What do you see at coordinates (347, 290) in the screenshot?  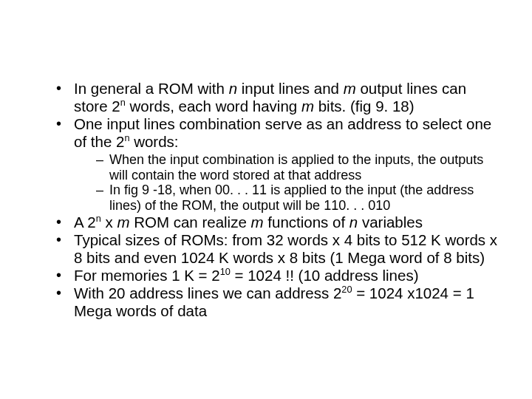 I see `exponent: 20` at bounding box center [347, 290].